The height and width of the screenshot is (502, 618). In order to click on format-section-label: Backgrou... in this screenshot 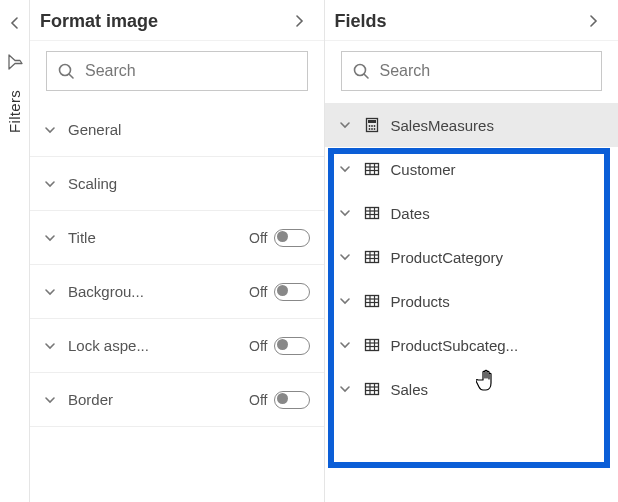, I will do `click(154, 292)`.